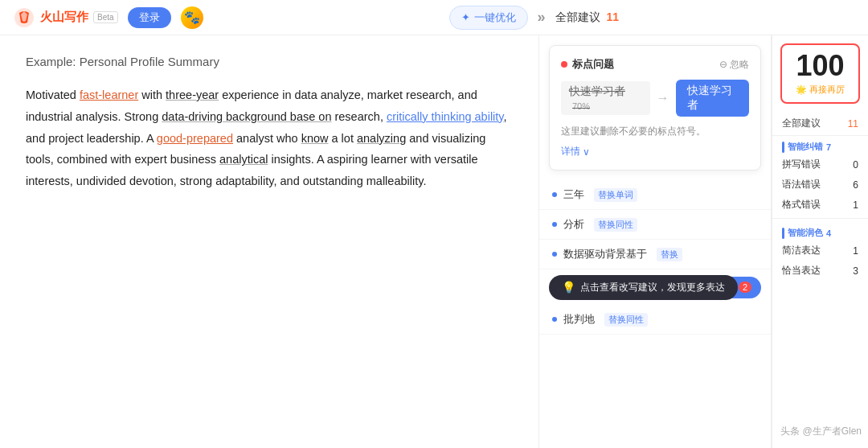  What do you see at coordinates (820, 185) in the screenshot?
I see `sidebar-item-grammar: 语法错误 6` at bounding box center [820, 185].